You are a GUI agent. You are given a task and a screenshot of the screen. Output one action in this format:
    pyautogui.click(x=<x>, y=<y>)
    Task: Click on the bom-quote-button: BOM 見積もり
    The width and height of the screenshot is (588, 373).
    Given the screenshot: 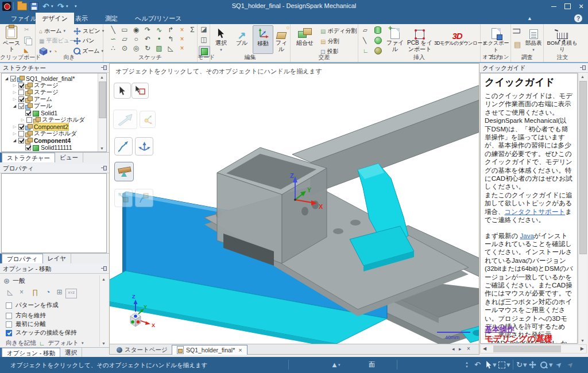 What is the action you would take?
    pyautogui.click(x=562, y=39)
    